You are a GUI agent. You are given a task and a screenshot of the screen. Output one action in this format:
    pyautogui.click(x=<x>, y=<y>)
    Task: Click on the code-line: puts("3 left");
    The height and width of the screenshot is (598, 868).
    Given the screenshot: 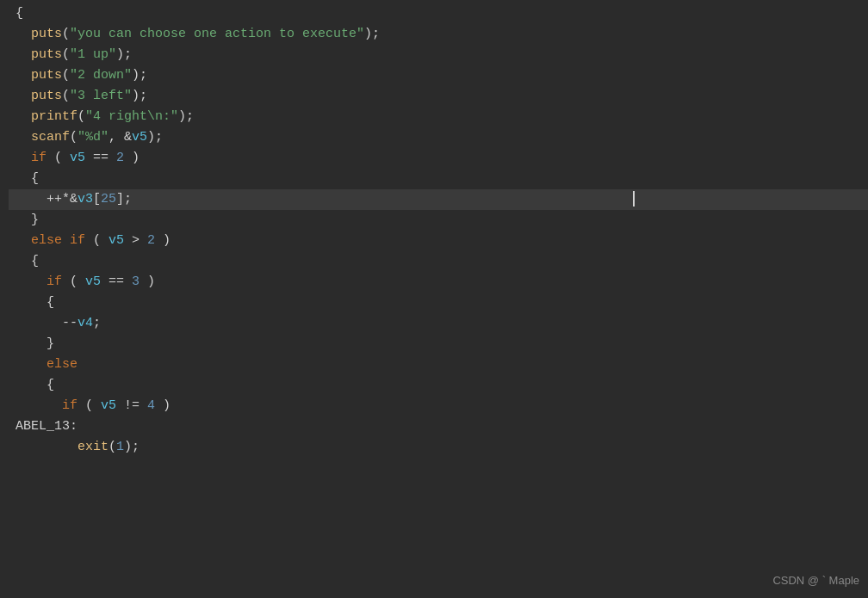 What is the action you would take?
    pyautogui.click(x=438, y=96)
    